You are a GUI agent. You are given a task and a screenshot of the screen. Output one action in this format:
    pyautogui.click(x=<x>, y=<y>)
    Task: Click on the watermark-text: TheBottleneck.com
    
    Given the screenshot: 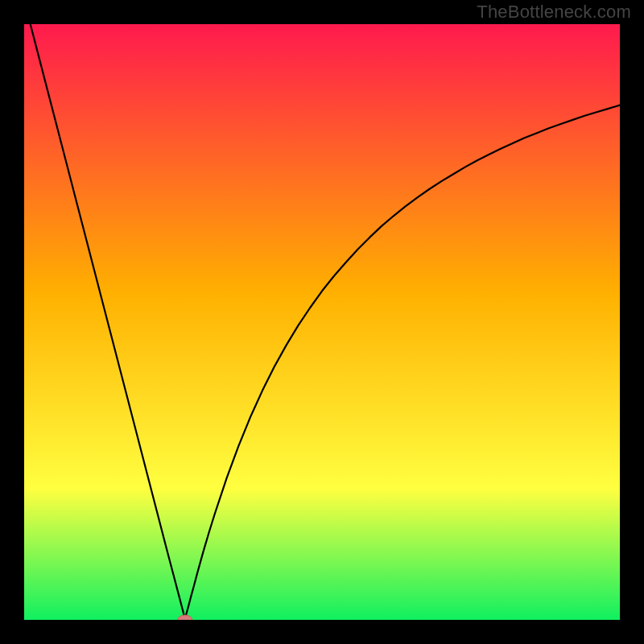 What is the action you would take?
    pyautogui.click(x=554, y=12)
    